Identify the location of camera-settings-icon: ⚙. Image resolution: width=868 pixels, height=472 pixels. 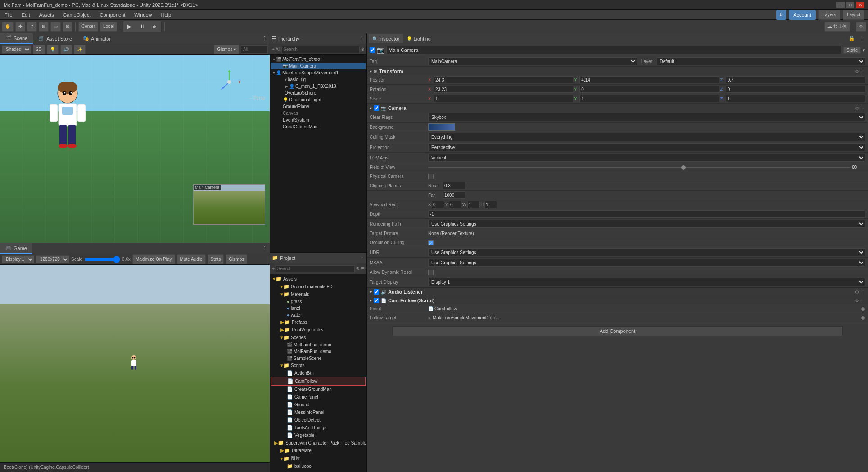
(857, 108).